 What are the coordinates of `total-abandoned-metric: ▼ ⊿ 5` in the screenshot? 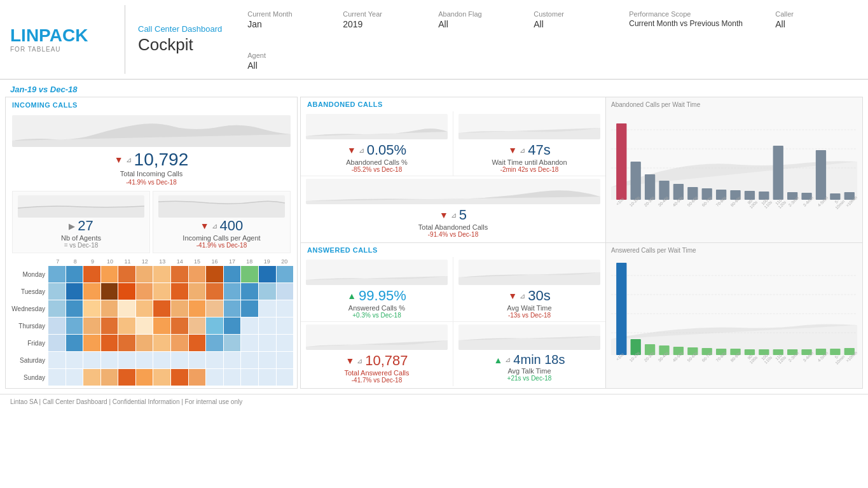 It's located at (453, 215).